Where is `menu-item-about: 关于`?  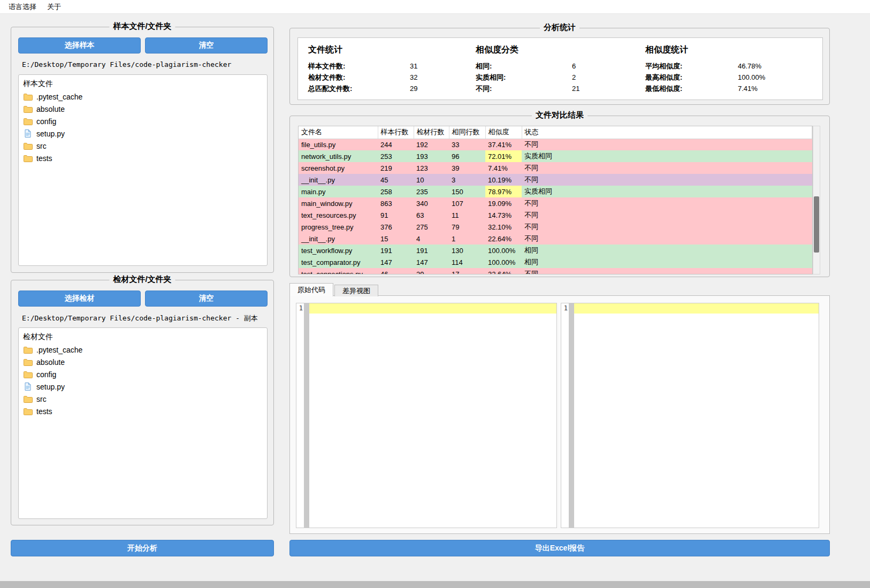 menu-item-about: 关于 is located at coordinates (54, 7).